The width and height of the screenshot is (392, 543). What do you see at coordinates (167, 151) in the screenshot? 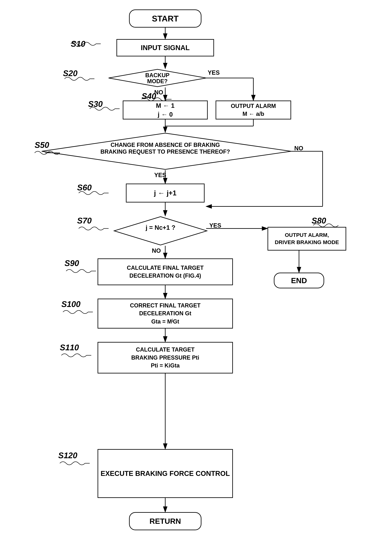
I see `s50-diamond-svg: CHANGE FROM ABSENCE OF BRAKING BRAKING R…` at bounding box center [167, 151].